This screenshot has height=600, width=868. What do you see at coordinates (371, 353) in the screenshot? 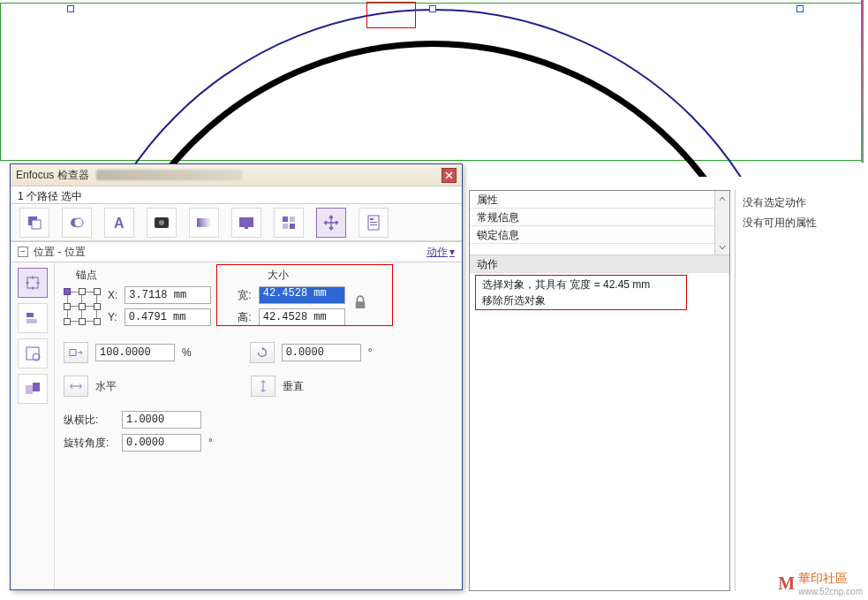
I see `rotate-unit: °` at bounding box center [371, 353].